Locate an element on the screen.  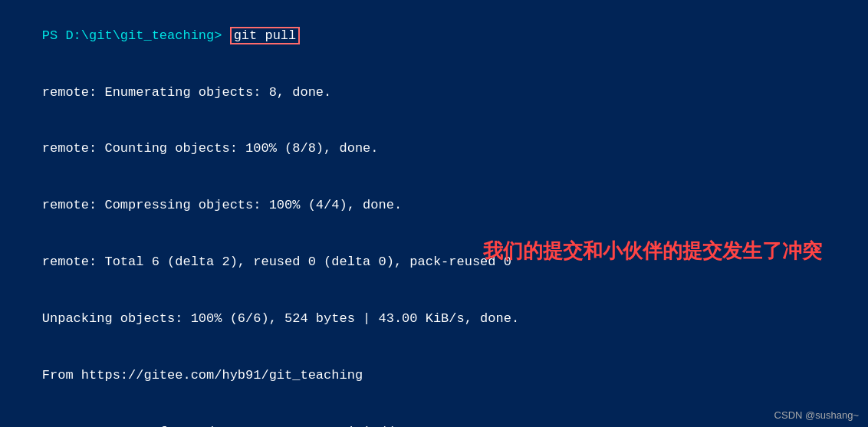
output-total: remote: Total 6 (delta 2), reused 0 (del… is located at coordinates (277, 262).